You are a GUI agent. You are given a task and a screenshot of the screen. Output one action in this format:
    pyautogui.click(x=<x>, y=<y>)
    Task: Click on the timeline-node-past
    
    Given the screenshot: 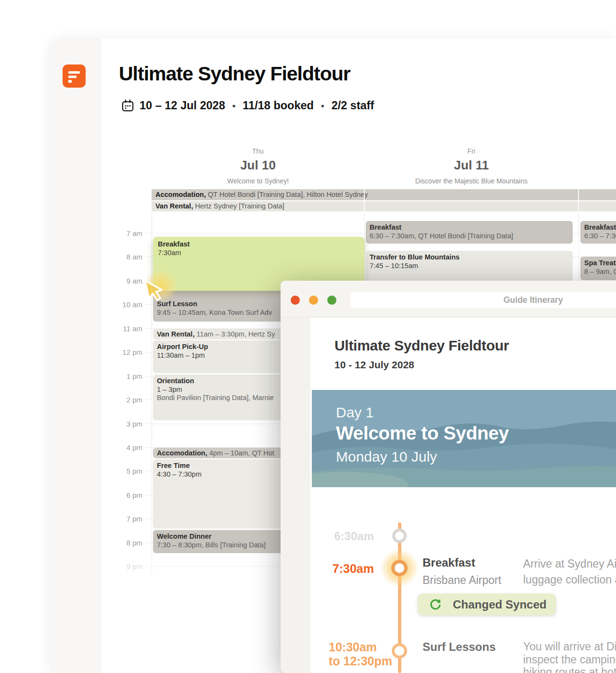 What is the action you would take?
    pyautogui.click(x=399, y=536)
    